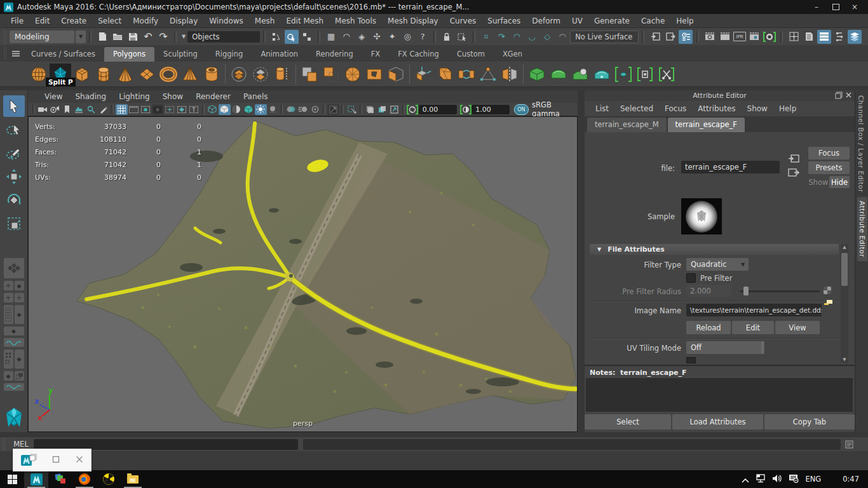 The height and width of the screenshot is (488, 868). I want to click on construction-history-icon, so click(686, 37).